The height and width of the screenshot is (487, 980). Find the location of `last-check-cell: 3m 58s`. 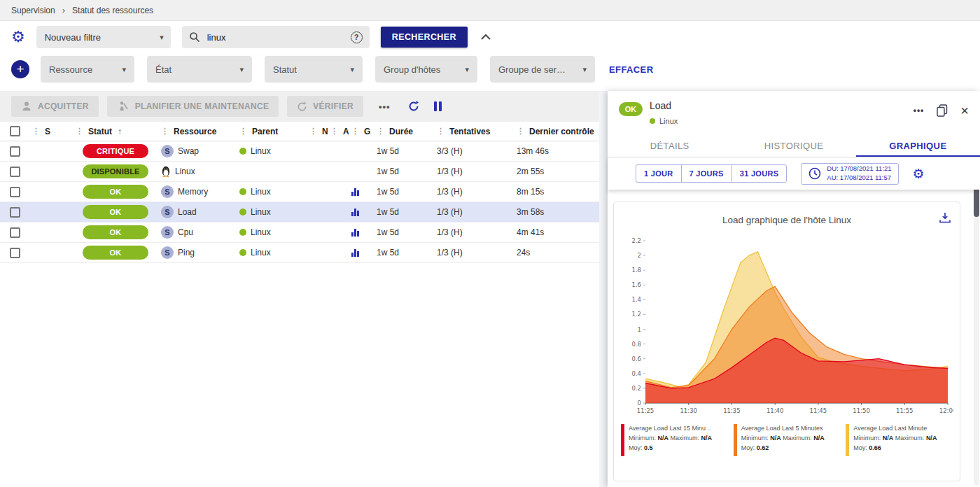

last-check-cell: 3m 58s is located at coordinates (556, 212).